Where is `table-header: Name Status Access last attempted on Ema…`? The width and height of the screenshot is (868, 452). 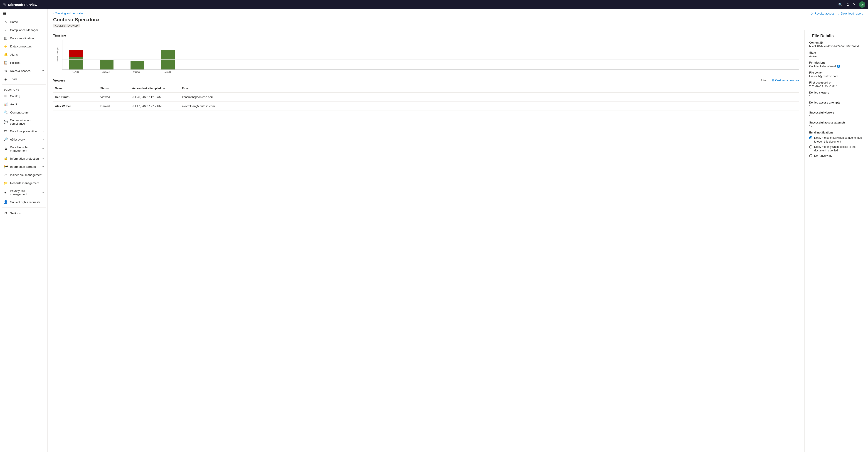
table-header: Name Status Access last attempted on Ema… is located at coordinates (426, 89).